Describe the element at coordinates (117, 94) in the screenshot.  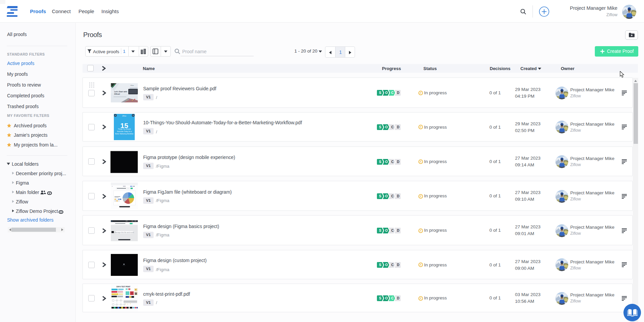
I see `svg-text: Ziflow!` at that location.